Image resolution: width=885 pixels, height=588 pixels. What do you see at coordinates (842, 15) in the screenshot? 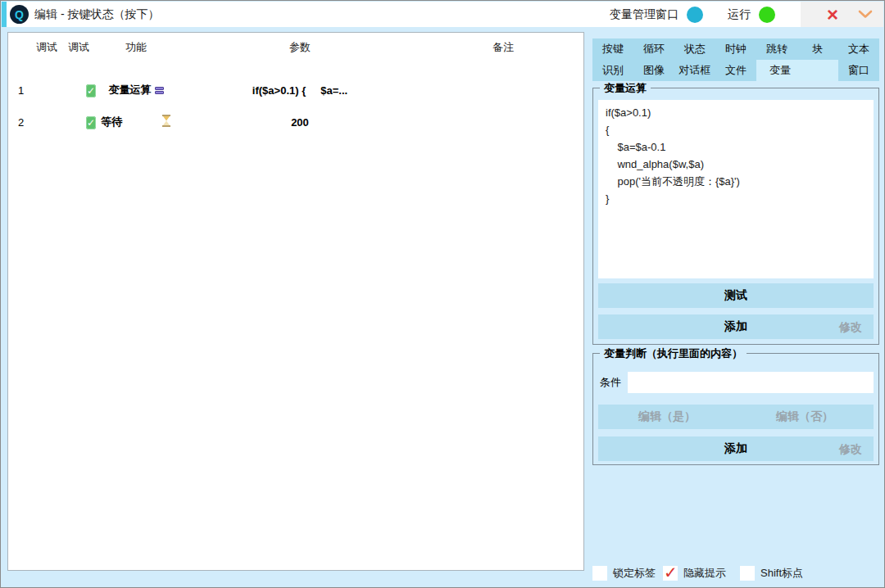
I see `window-controls: ×` at bounding box center [842, 15].